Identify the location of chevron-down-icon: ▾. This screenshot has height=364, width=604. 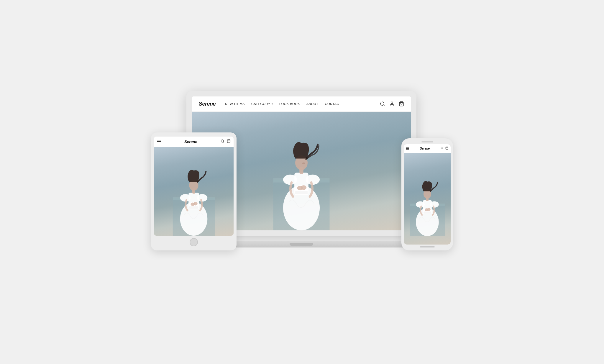
(273, 104).